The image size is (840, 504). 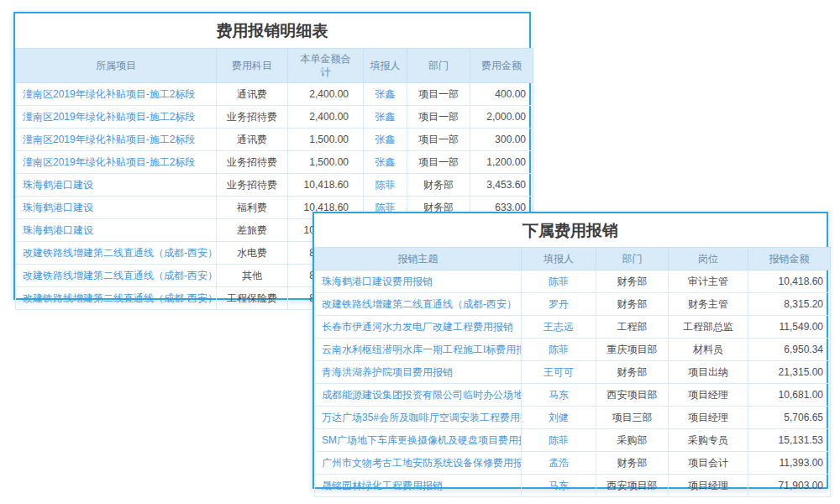 What do you see at coordinates (709, 259) in the screenshot?
I see `column-header-position: 岗位` at bounding box center [709, 259].